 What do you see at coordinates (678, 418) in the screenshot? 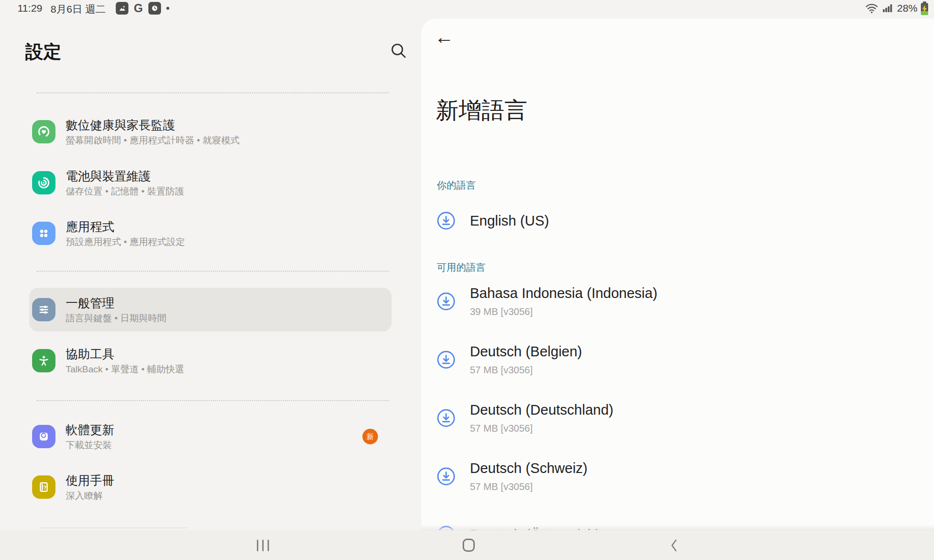
I see `language-row-deutsch-deutschland: Deutsch (Deutschland) 57 MB [v3056]` at bounding box center [678, 418].